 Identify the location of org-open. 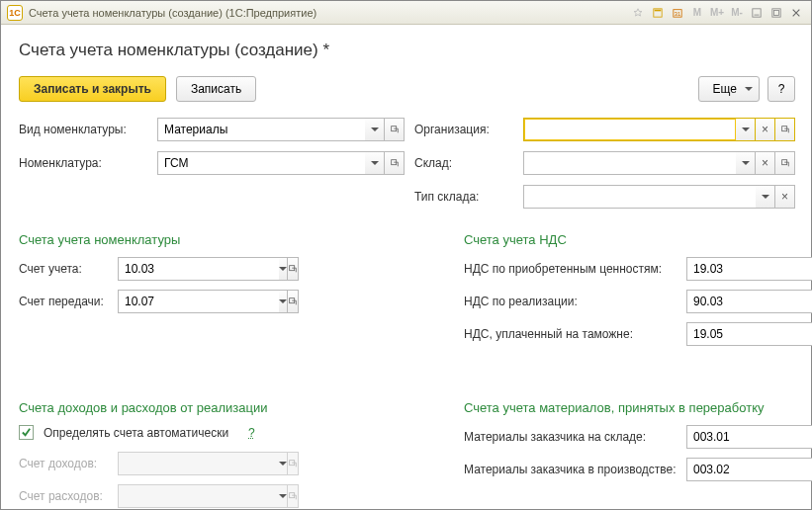
(785, 129).